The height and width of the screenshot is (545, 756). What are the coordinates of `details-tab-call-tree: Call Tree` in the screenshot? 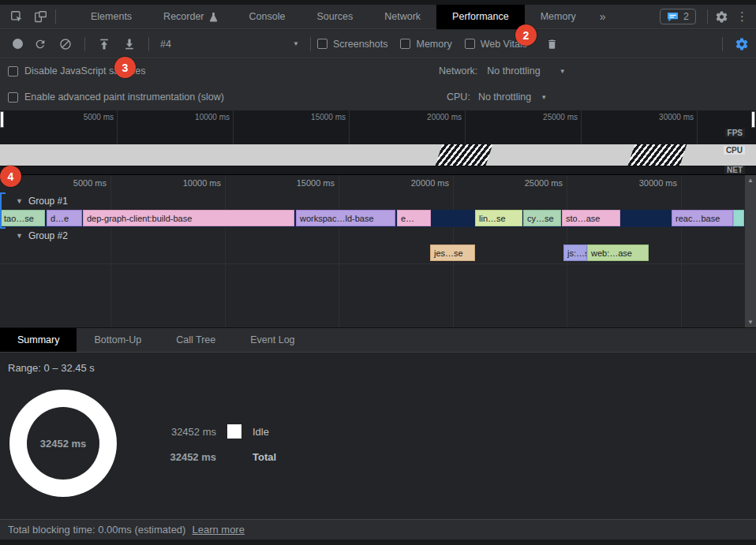 It's located at (196, 340).